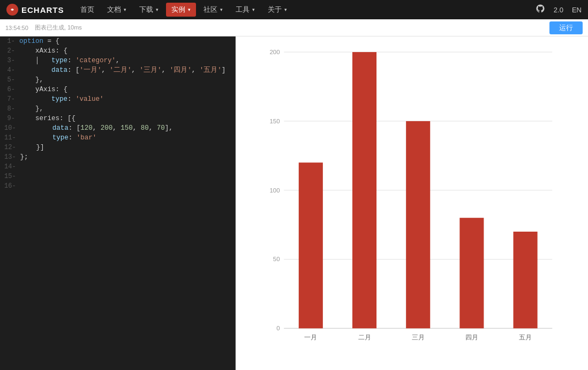  What do you see at coordinates (10, 176) in the screenshot?
I see `line-number: 15-` at bounding box center [10, 176].